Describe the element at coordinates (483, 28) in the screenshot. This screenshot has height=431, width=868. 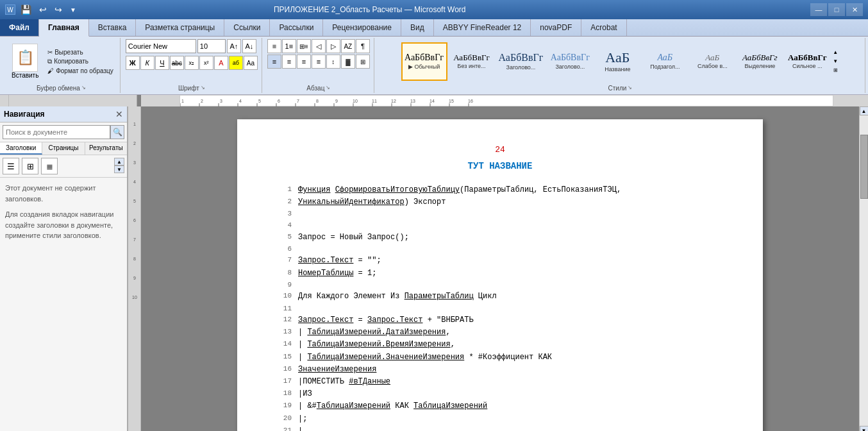
I see `tab-abbyy: ABBYY FineReader 12` at that location.